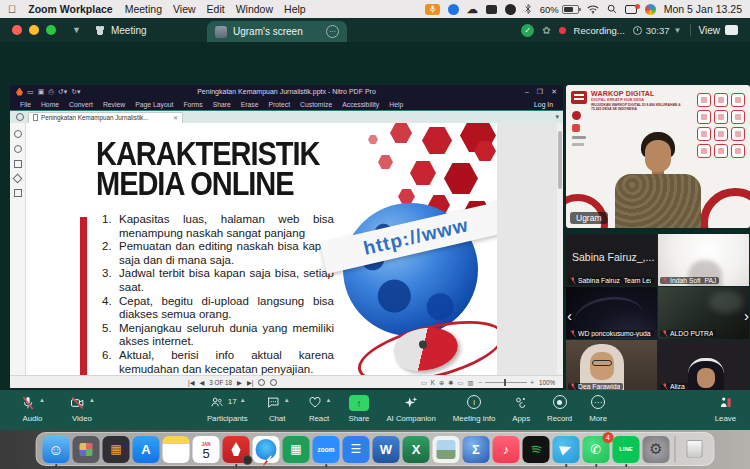  Describe the element at coordinates (18, 164) in the screenshot. I see `thumbnails-icon` at that location.